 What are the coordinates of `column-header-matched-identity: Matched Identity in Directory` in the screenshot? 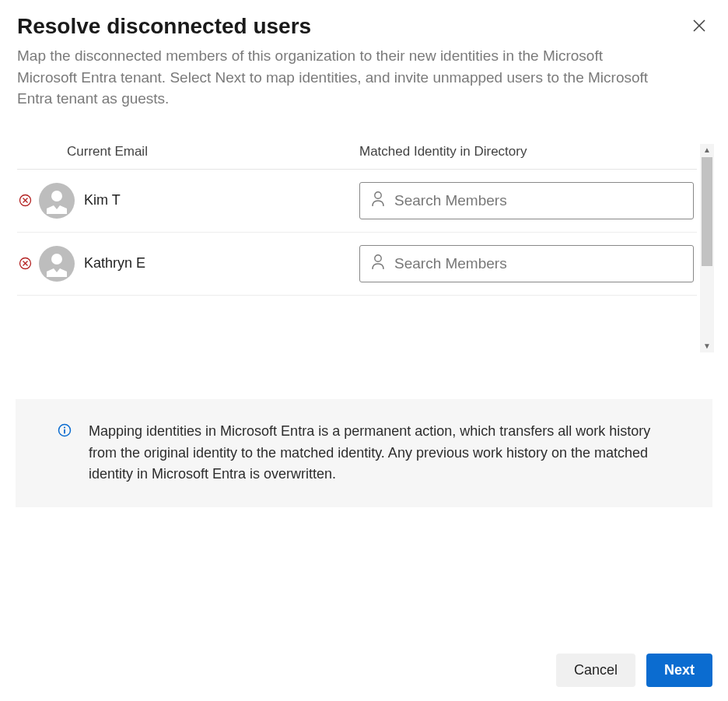 It's located at (443, 151).